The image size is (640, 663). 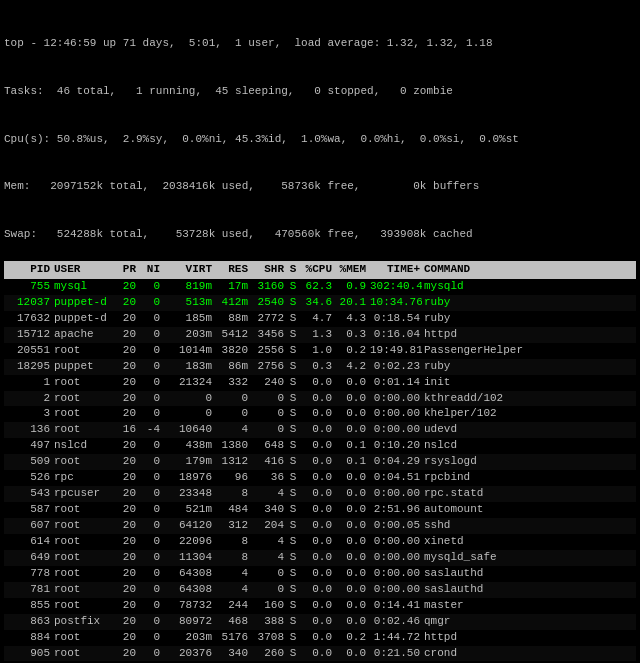 What do you see at coordinates (395, 638) in the screenshot?
I see `cell-col-time: 1:44.72` at bounding box center [395, 638].